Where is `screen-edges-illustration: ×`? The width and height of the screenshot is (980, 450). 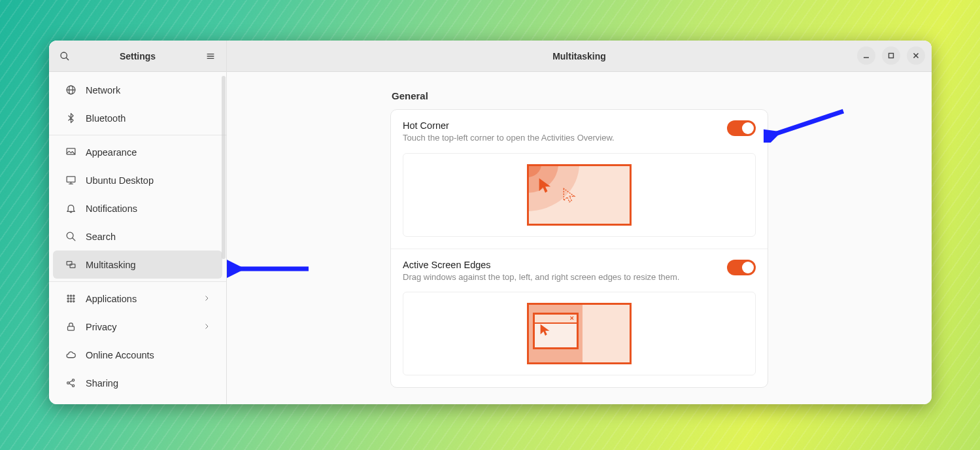 screen-edges-illustration: × is located at coordinates (579, 334).